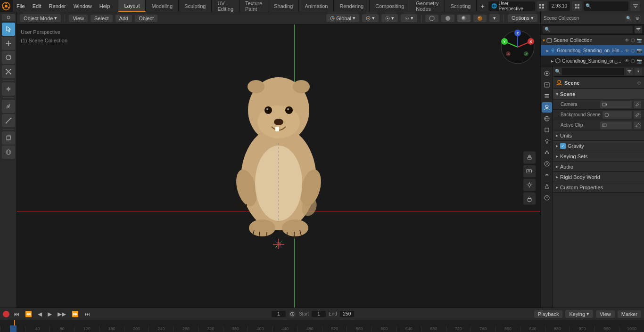  Describe the element at coordinates (547, 73) in the screenshot. I see `props-tab-render` at that location.